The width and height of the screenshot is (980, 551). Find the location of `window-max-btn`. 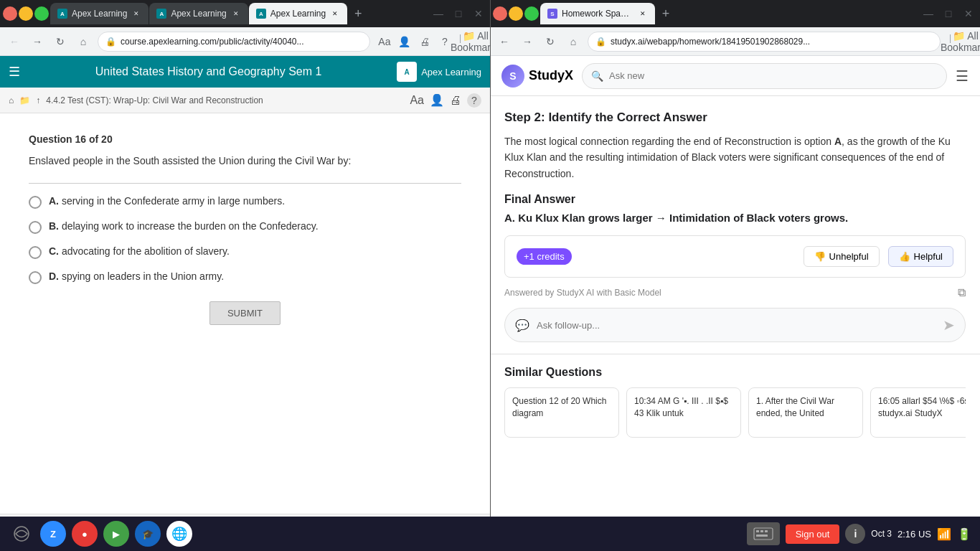

window-max-btn is located at coordinates (42, 14).